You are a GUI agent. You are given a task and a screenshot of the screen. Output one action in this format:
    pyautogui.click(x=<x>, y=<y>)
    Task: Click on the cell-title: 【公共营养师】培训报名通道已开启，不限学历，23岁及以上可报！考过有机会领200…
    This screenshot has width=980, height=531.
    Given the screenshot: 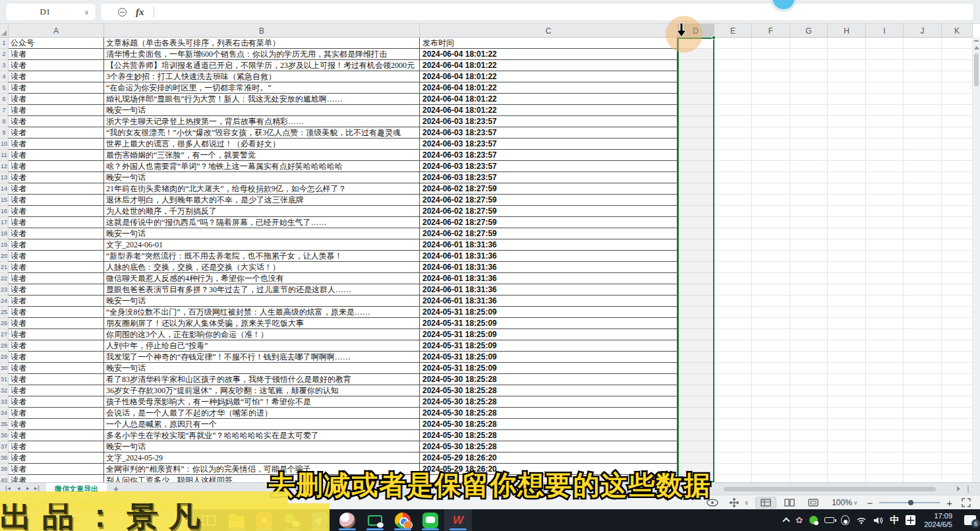 What is the action you would take?
    pyautogui.click(x=262, y=66)
    